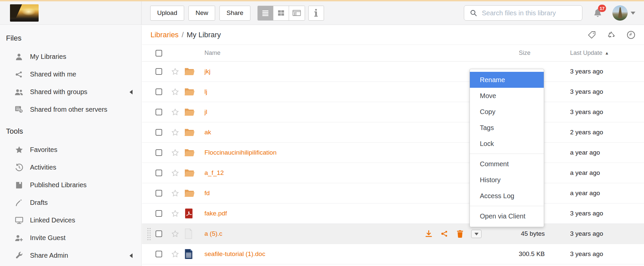  I want to click on select-all-checkbox, so click(159, 53).